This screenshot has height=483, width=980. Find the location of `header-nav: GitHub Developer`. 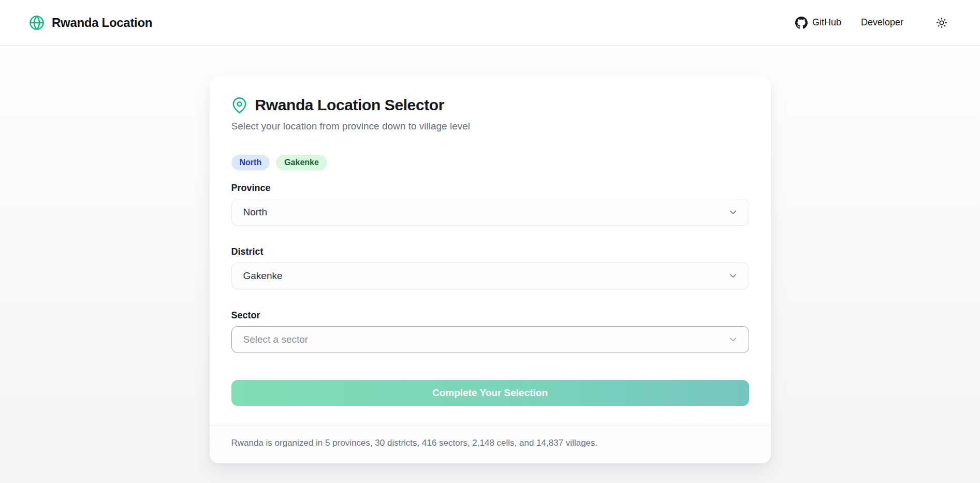

header-nav: GitHub Developer is located at coordinates (873, 23).